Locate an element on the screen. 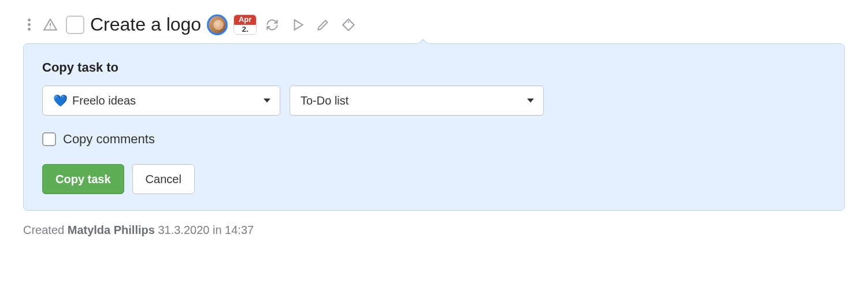  task-title: Create a logo is located at coordinates (146, 24).